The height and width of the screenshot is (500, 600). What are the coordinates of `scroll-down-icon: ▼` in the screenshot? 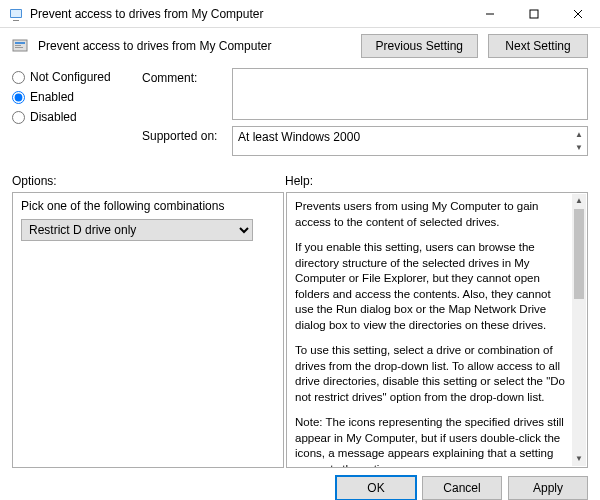 It's located at (579, 459).